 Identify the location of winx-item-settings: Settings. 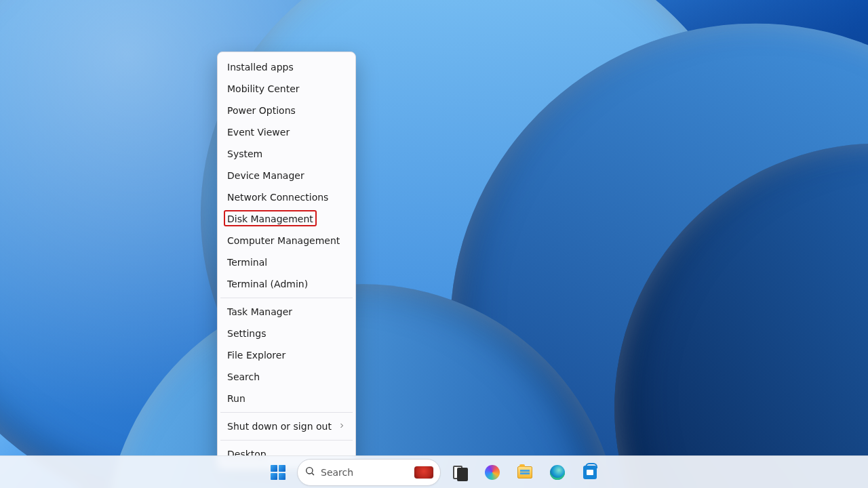
(286, 333).